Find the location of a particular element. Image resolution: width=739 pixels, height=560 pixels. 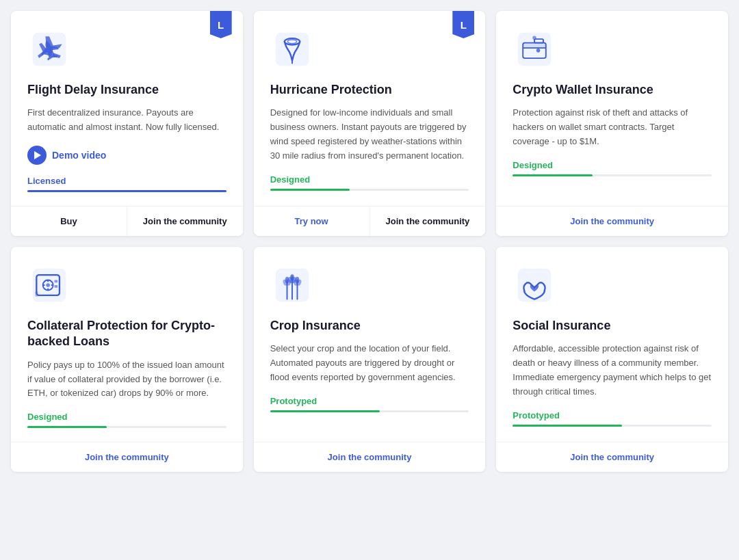

actions-hurricane: Try now Join the community is located at coordinates (370, 221).